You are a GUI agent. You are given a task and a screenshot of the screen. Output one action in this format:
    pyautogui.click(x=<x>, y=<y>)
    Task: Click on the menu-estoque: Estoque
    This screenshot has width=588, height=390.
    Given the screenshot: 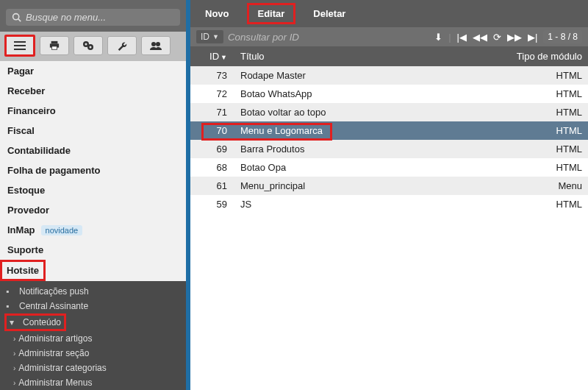 What is the action you would take?
    pyautogui.click(x=93, y=190)
    